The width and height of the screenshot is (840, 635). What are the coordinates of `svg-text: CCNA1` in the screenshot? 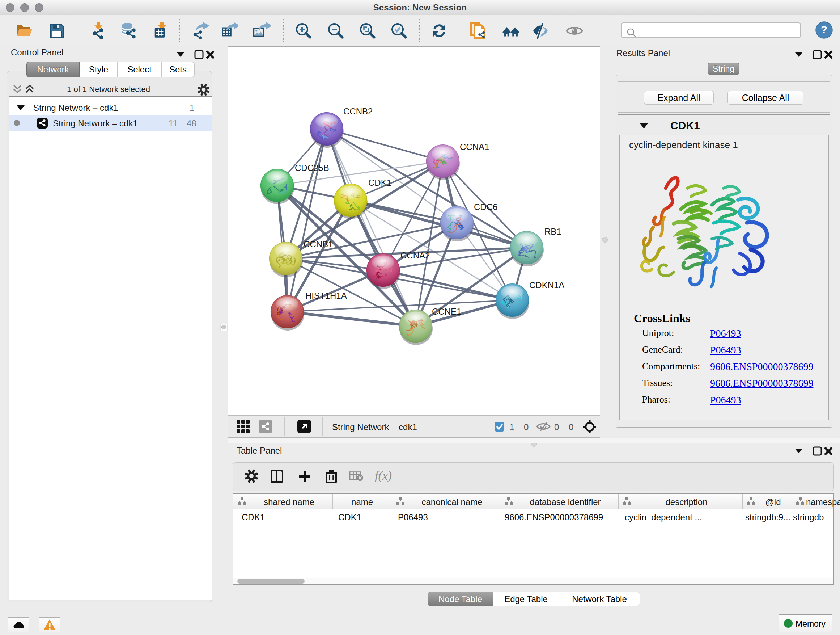 It's located at (475, 147).